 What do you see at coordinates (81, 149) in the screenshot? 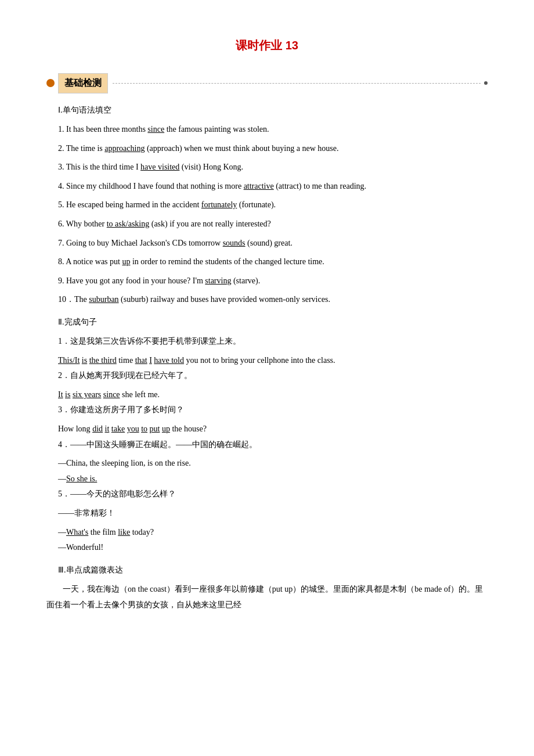
I see `item-num: 2. The time is` at bounding box center [81, 149].